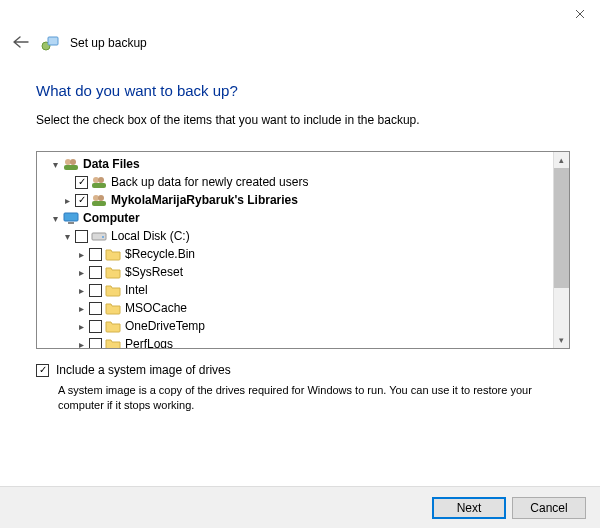 This screenshot has width=600, height=528. Describe the element at coordinates (50, 43) in the screenshot. I see `backup-app-icon` at that location.